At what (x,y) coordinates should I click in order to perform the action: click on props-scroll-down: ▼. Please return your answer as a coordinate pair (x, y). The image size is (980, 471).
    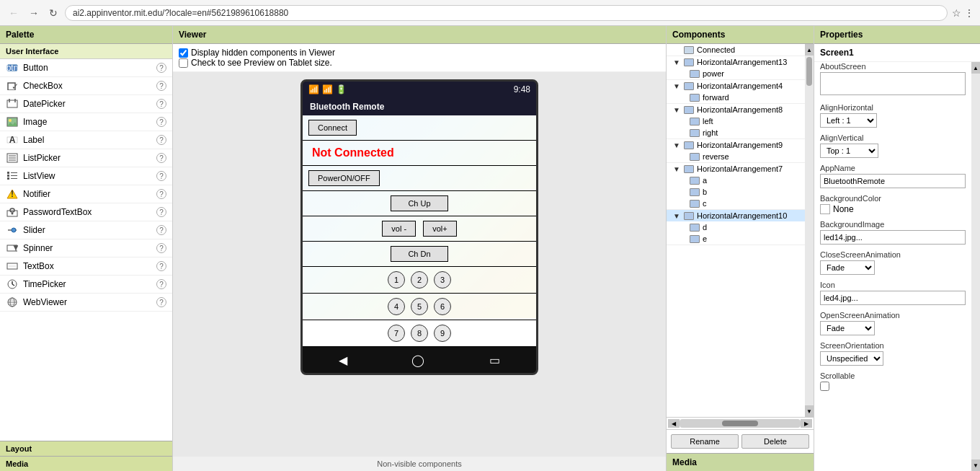
    Looking at the image, I should click on (976, 465).